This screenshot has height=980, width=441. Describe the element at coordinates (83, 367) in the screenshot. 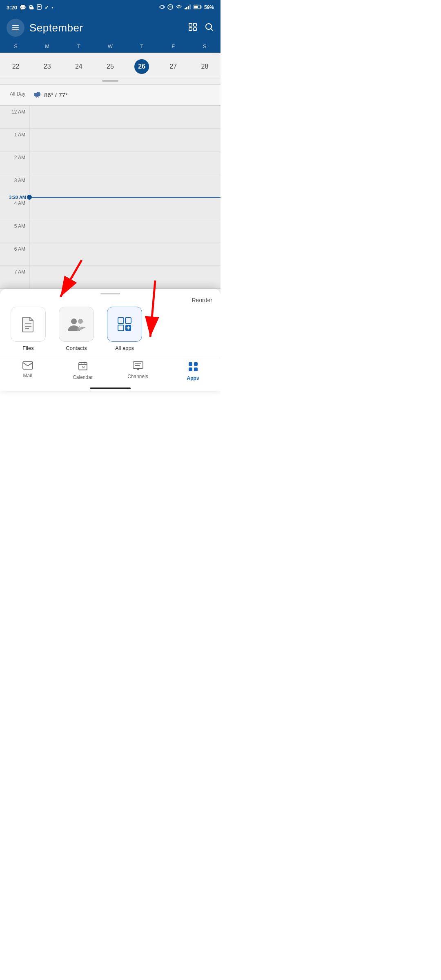

I see `calendar-nav-icon: 26` at that location.